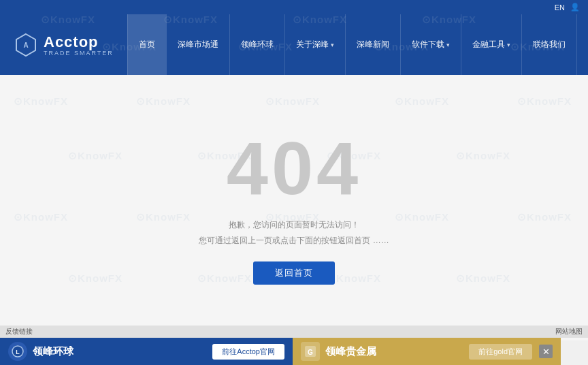 This screenshot has height=365, width=588. What do you see at coordinates (197, 45) in the screenshot?
I see `nav-item-market: 深峰市场通` at bounding box center [197, 45].